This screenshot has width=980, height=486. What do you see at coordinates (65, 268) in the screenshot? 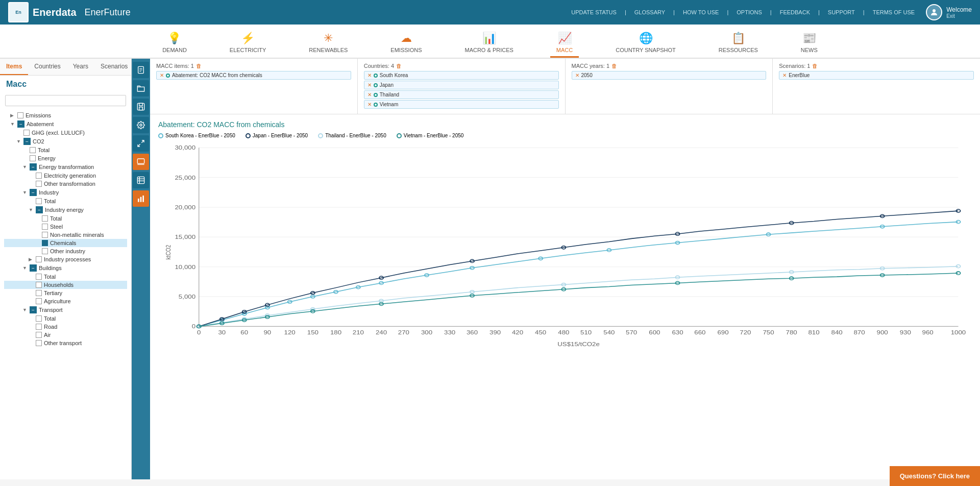
I see `tree-item-buildings: ▼ − Buildings` at bounding box center [65, 268].